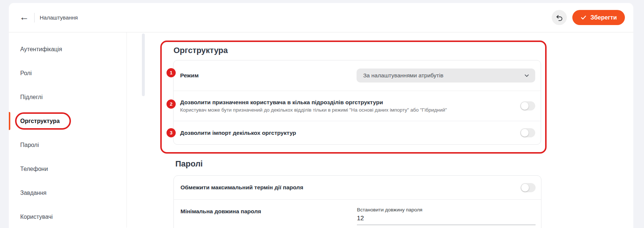  Describe the element at coordinates (143, 65) in the screenshot. I see `scrollbar-thumb` at that location.